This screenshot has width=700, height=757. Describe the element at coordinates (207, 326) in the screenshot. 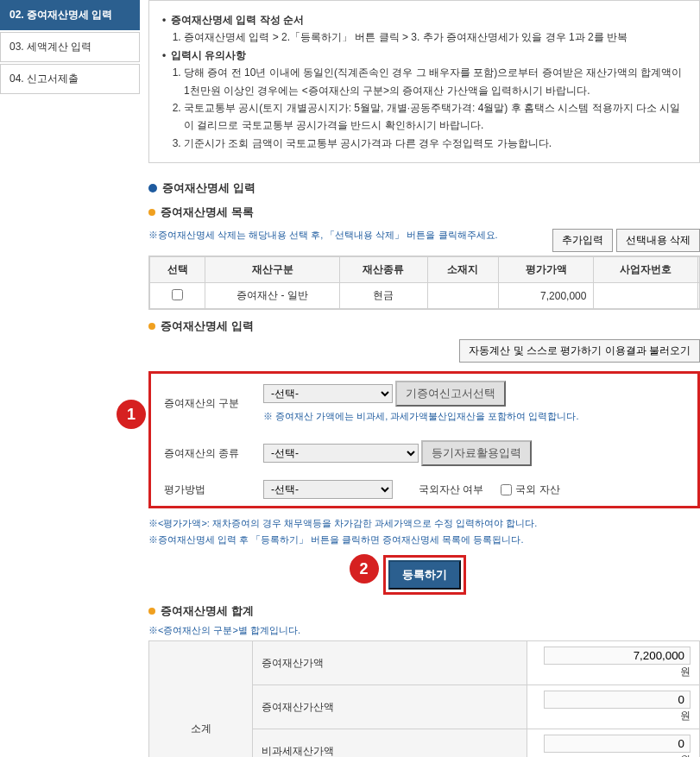

I see `form-title: 증여재산명세 입력` at that location.